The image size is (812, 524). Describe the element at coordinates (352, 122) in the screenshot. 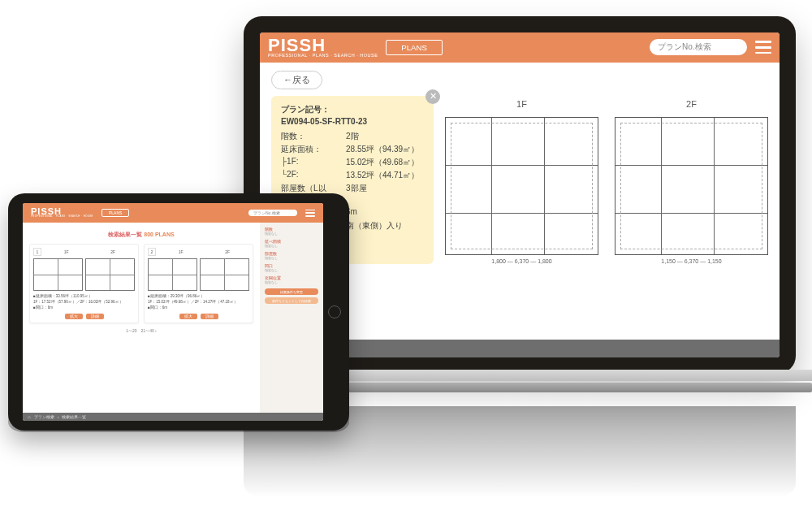

I see `plan-code: EW094-05-SF-RTT0-23` at that location.